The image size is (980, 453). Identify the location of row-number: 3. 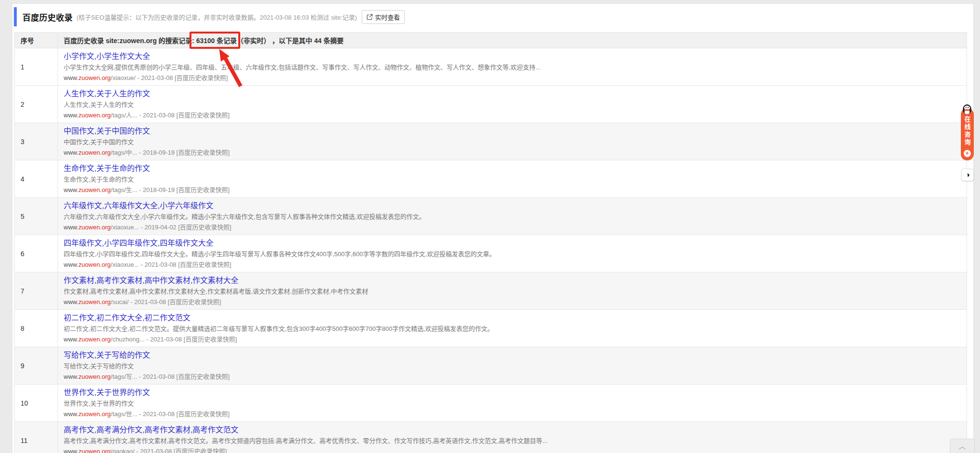
(36, 142).